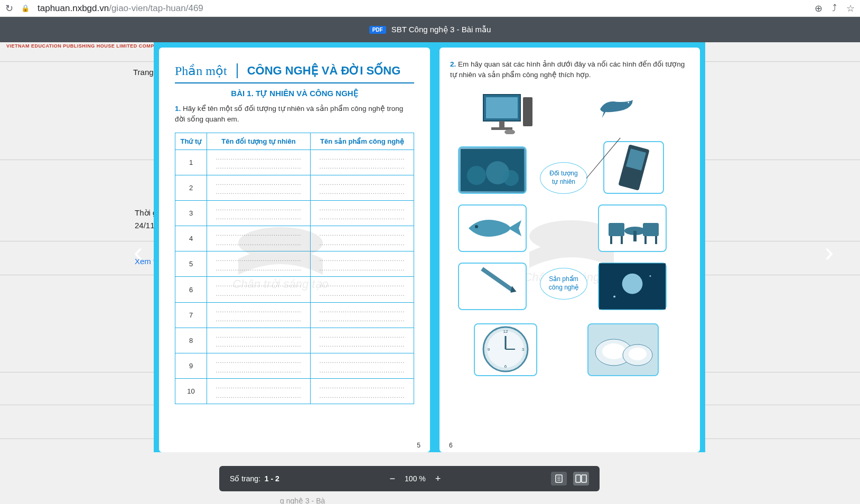 This screenshot has width=860, height=504. Describe the element at coordinates (442, 30) in the screenshot. I see `pdf-title: SBT Công nghệ 3 - Bài mẫu` at that location.